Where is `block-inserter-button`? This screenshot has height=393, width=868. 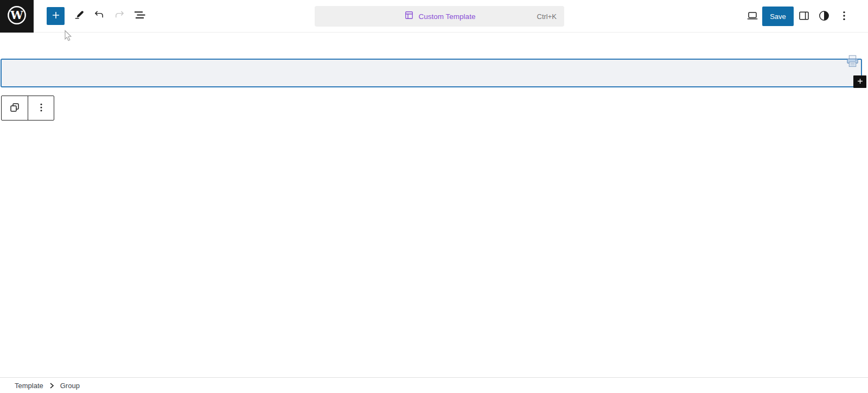 block-inserter-button is located at coordinates (55, 16).